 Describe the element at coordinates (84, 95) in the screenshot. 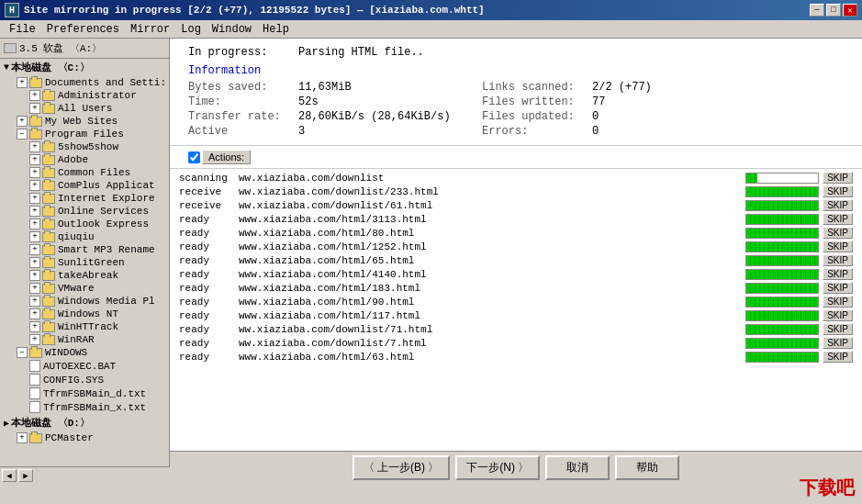

I see `tree-administrator: + Administrator` at that location.